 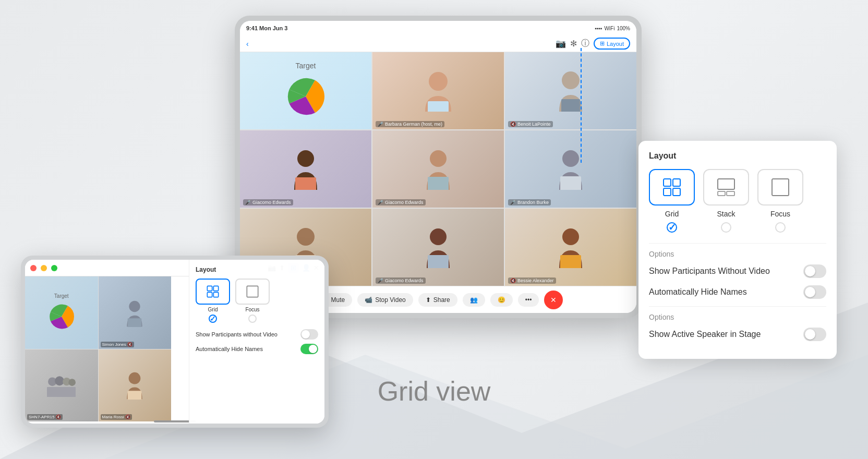 What do you see at coordinates (738, 250) in the screenshot?
I see `layout-panel-large: Layout Grid ✓` at bounding box center [738, 250].